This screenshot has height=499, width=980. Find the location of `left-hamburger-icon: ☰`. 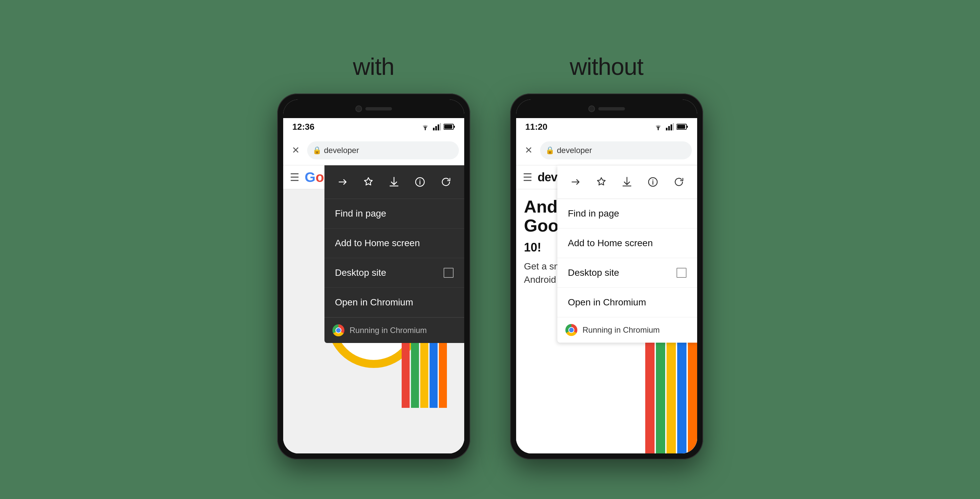

left-hamburger-icon: ☰ is located at coordinates (294, 177).